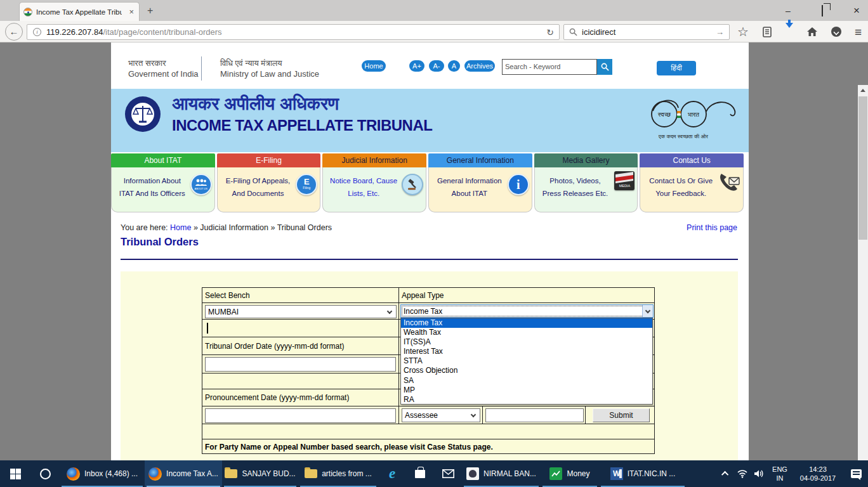  Describe the element at coordinates (480, 190) in the screenshot. I see `nav-desc-general-information: General Information About ITAT i` at that location.